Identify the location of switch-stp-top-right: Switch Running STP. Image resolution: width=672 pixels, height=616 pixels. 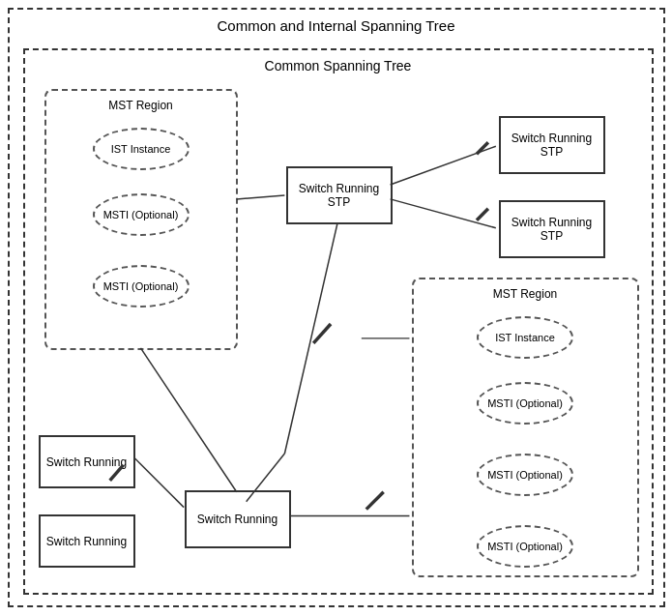
(552, 145).